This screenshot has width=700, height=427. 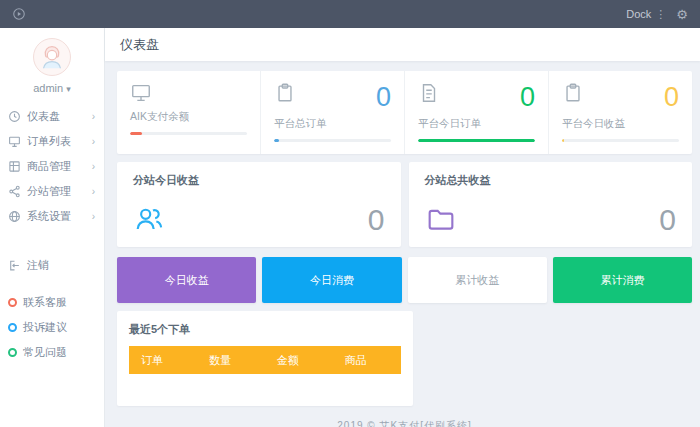 I want to click on sidebar-link-label: 常见问题, so click(x=45, y=352).